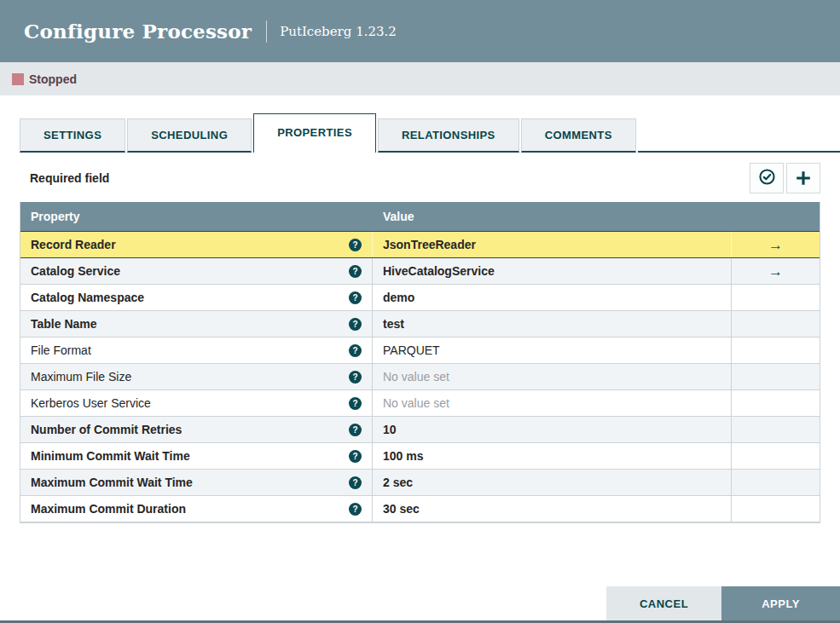  Describe the element at coordinates (420, 482) in the screenshot. I see `property-row: Maximum Commit Wait Time?2 sec` at that location.